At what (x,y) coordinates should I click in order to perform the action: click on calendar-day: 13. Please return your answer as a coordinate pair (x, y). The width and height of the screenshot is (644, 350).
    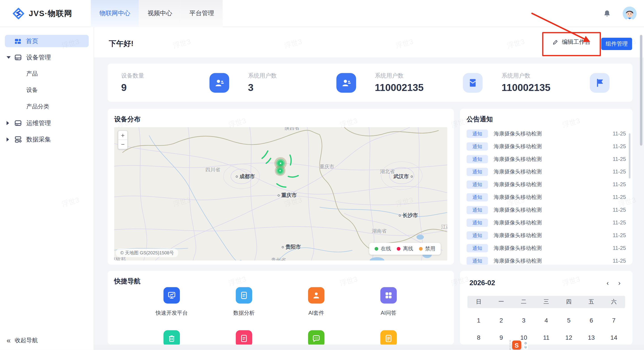
    Looking at the image, I should click on (591, 337).